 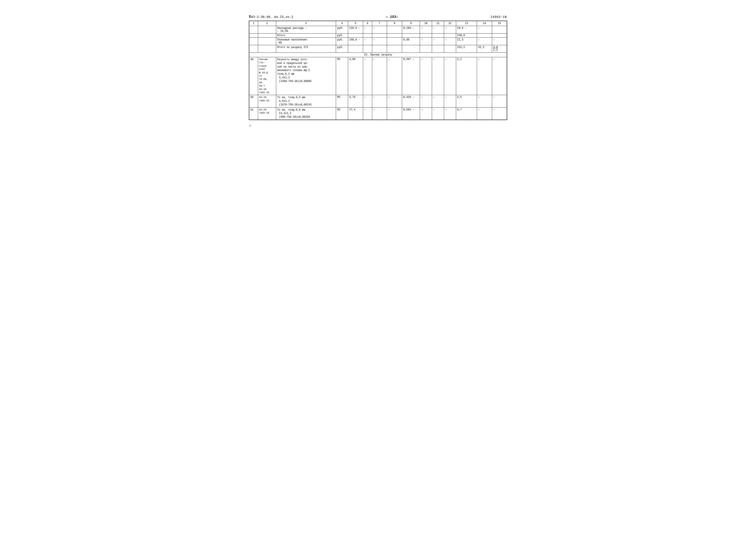 What do you see at coordinates (380, 101) in the screenshot?
I see `cell-row50-7: –` at bounding box center [380, 101].